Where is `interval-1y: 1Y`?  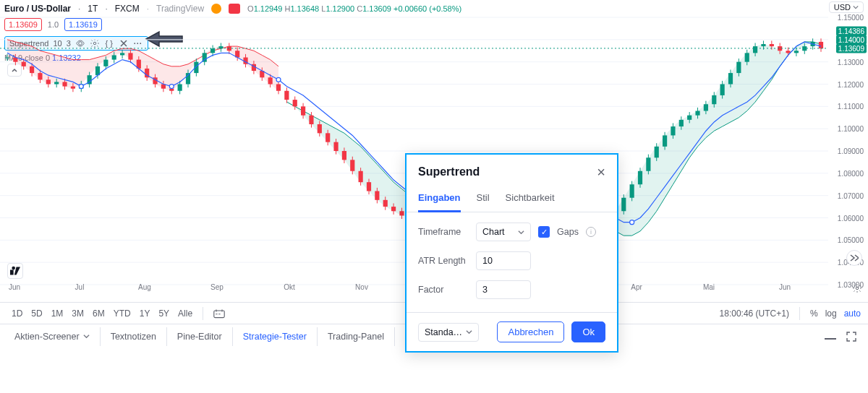 interval-1y: 1Y is located at coordinates (145, 314).